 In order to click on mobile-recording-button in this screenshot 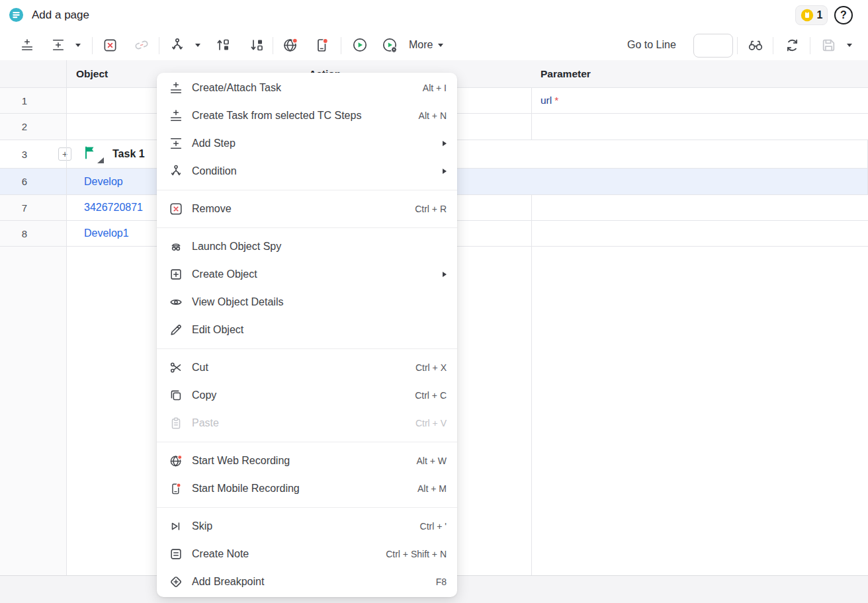, I will do `click(322, 45)`.